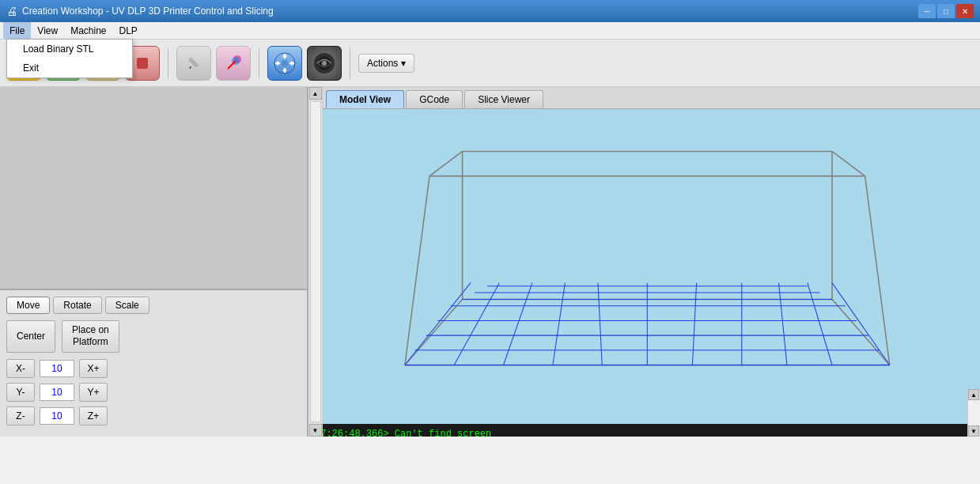  Describe the element at coordinates (31, 337) in the screenshot. I see `center-button: Center` at that location.